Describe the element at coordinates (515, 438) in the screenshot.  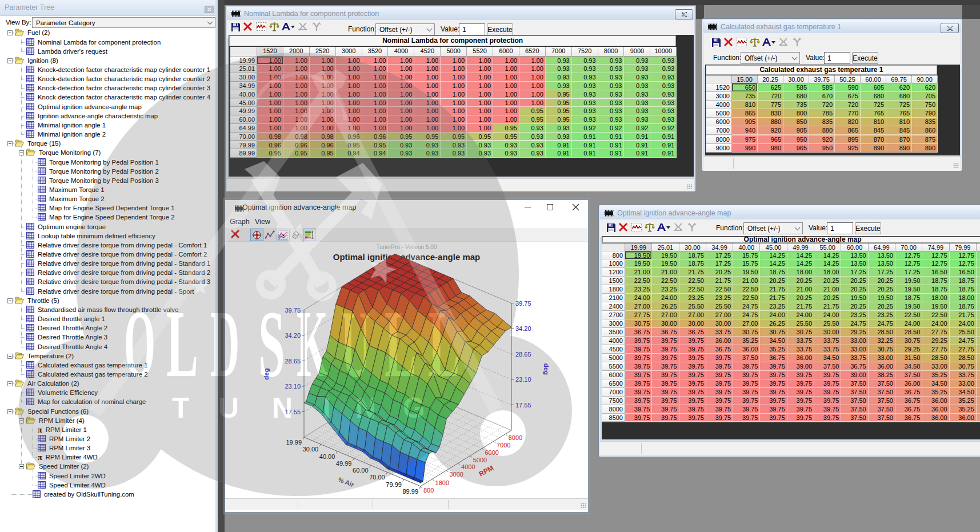
I see `svg-text: 8000` at that location.